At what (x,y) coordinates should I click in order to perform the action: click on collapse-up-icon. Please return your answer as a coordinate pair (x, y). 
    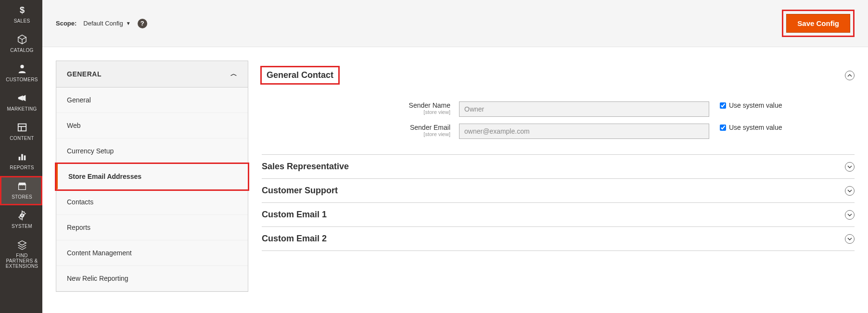
    Looking at the image, I should click on (850, 75).